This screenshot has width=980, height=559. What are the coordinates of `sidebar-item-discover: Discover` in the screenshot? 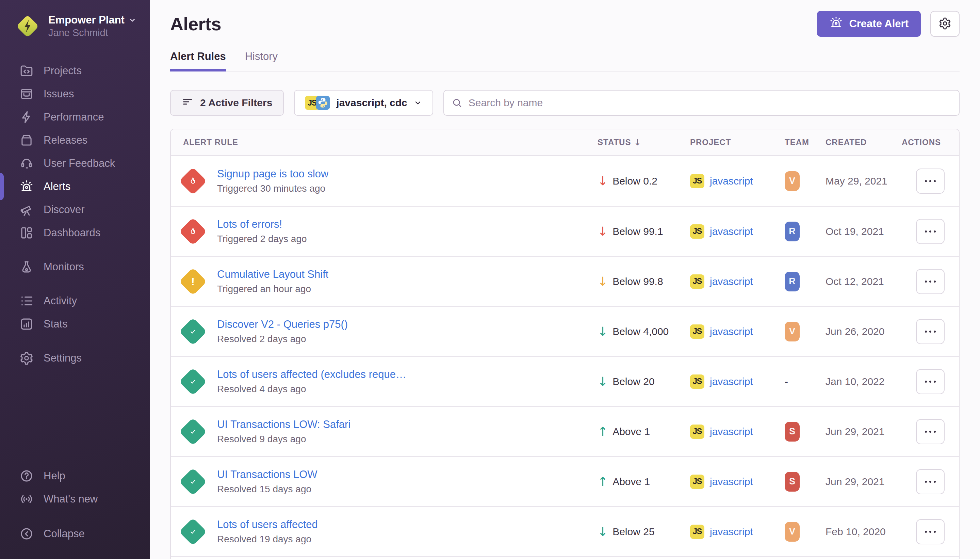 It's located at (75, 210).